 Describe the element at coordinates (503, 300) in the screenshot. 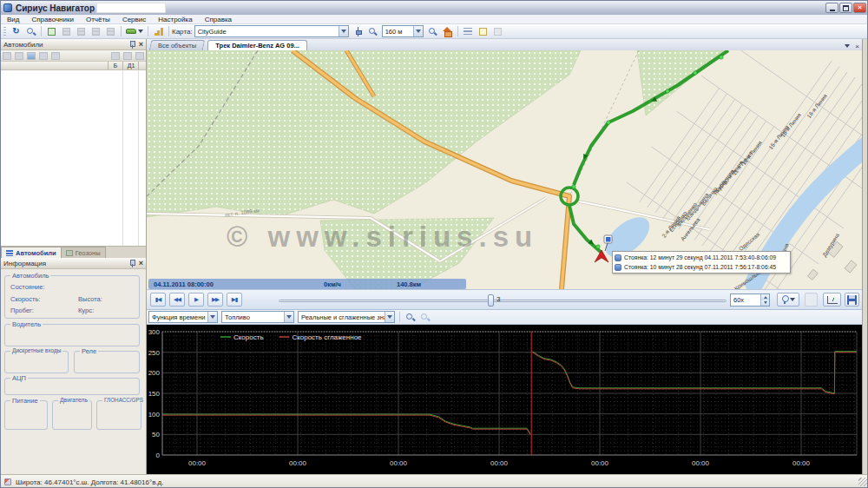

I see `timeline-slider` at that location.